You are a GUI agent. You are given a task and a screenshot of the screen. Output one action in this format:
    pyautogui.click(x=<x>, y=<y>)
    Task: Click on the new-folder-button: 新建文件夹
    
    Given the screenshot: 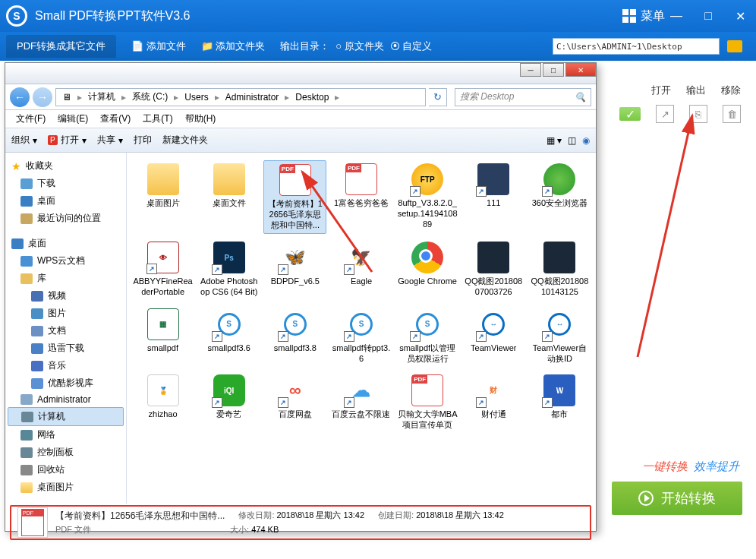 What is the action you would take?
    pyautogui.click(x=185, y=140)
    